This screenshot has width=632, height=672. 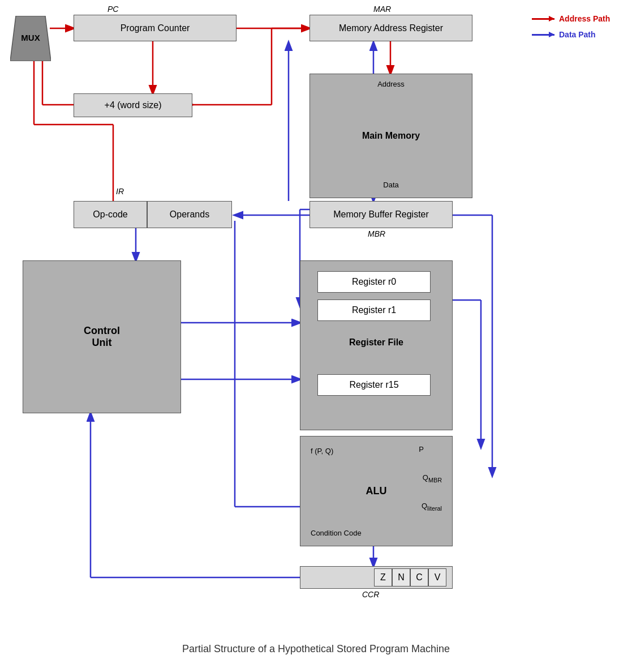 What do you see at coordinates (391, 28) in the screenshot?
I see `mar-box: Memory Address Register` at bounding box center [391, 28].